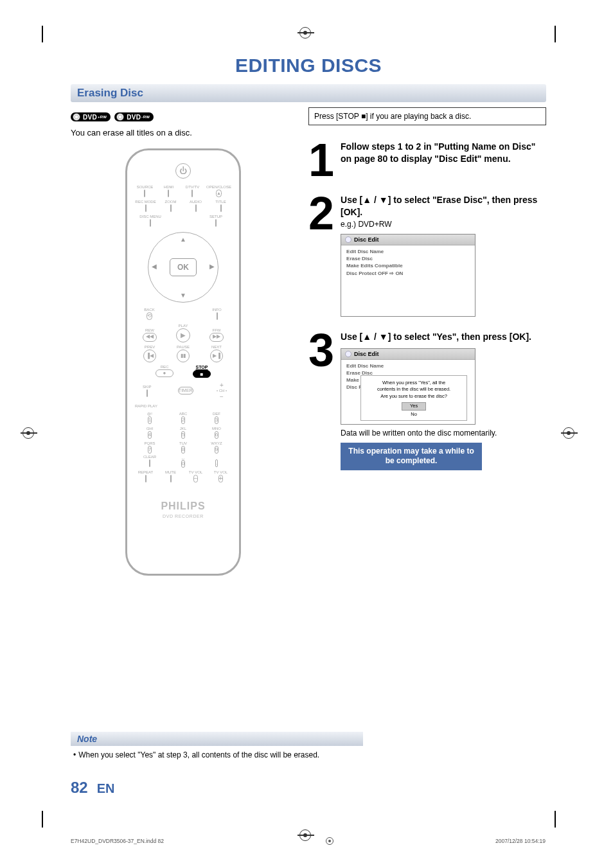  I want to click on step-1: 1 Follow steps 1 to 2 in "Putting Name o…, so click(427, 161).